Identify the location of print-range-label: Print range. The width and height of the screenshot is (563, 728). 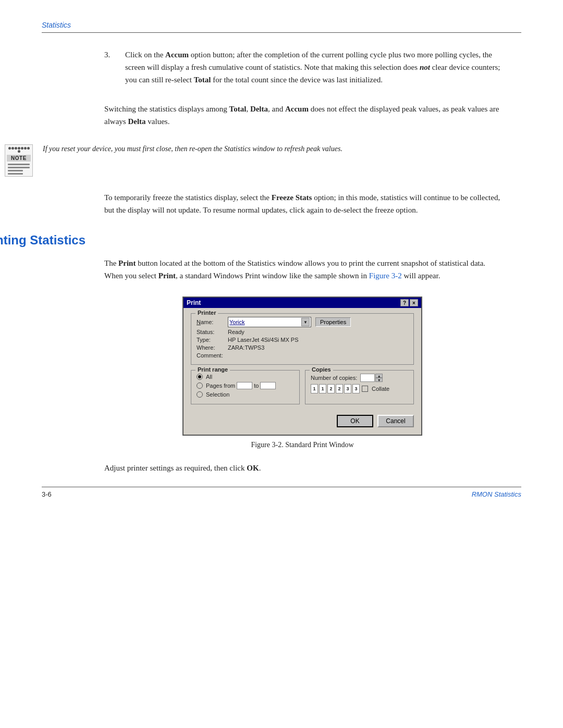
(213, 369).